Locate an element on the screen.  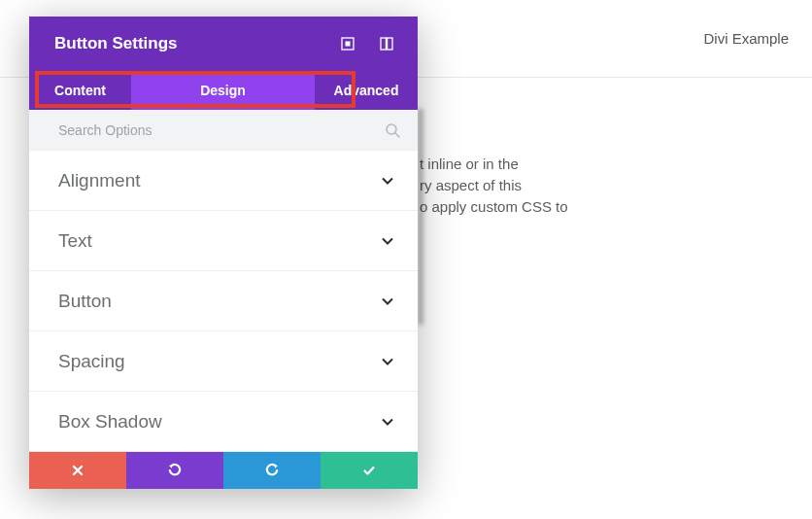
acc-alignment: Alignment is located at coordinates (223, 181).